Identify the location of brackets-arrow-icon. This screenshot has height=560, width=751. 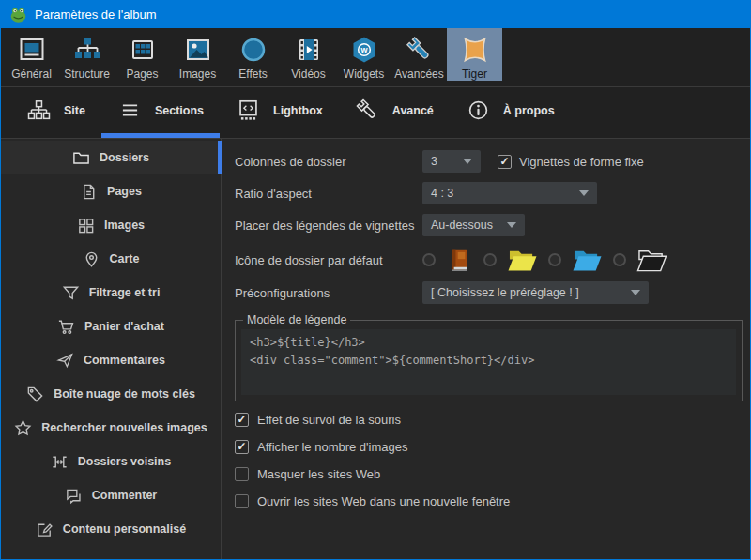
(60, 462).